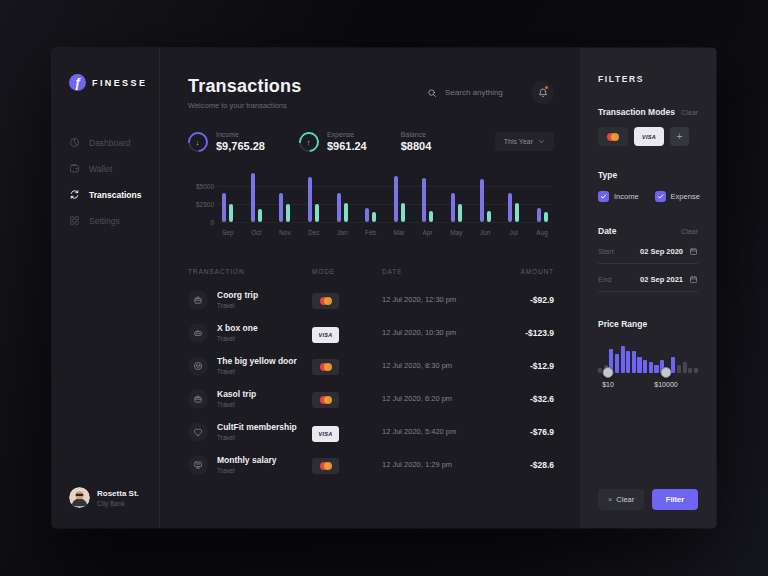 The height and width of the screenshot is (576, 768). Describe the element at coordinates (648, 284) in the screenshot. I see `date-field-end: End02 Sep 2021` at that location.